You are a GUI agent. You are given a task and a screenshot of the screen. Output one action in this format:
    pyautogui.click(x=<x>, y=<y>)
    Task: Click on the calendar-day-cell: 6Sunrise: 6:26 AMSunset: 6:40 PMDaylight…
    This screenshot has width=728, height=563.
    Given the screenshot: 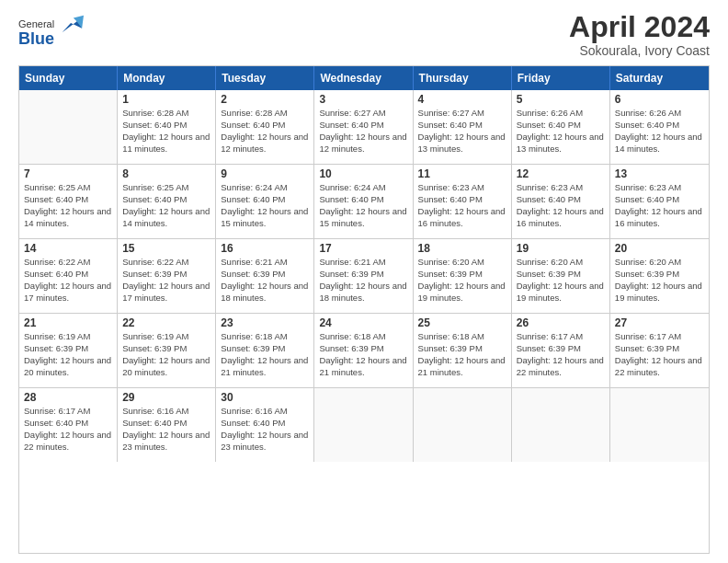 What is the action you would take?
    pyautogui.click(x=660, y=127)
    